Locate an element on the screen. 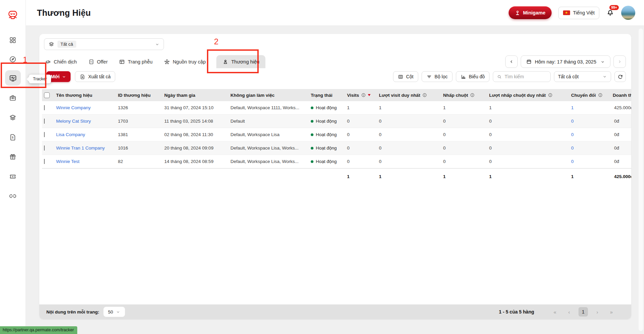 The height and width of the screenshot is (334, 644). table-row: Lisa Company 1381 02 tháng 08, 2024 11:3… is located at coordinates (337, 135).